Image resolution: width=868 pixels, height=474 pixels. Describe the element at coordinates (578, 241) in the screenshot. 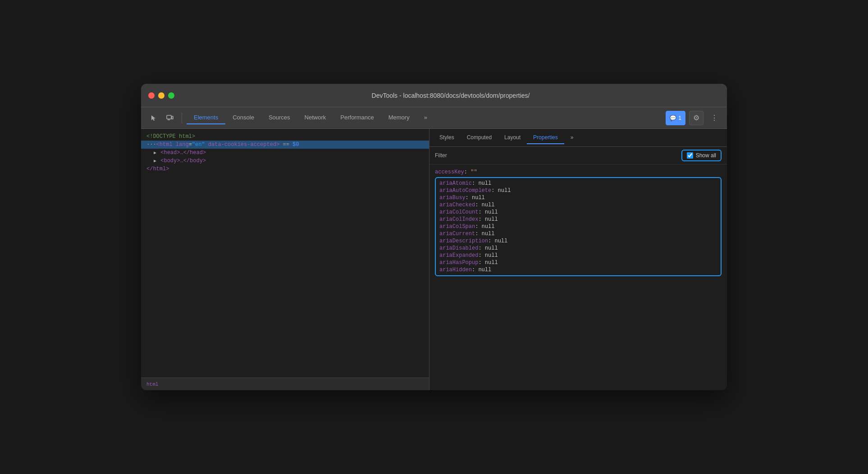

I see `prop-ariaDescription: ariaDescription: null` at that location.